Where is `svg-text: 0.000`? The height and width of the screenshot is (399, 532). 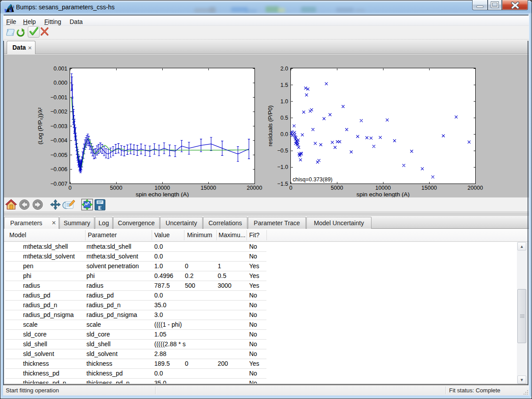 svg-text: 0.000 is located at coordinates (60, 83).